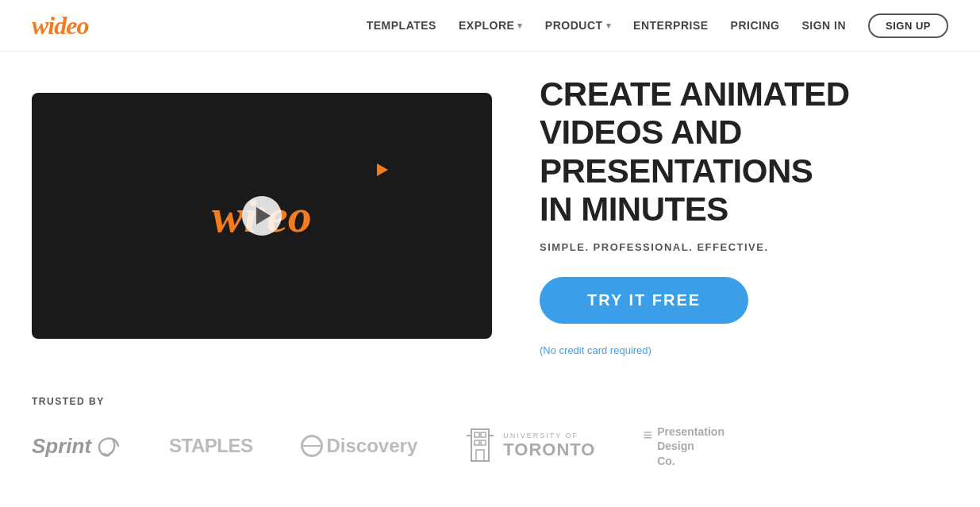 The image size is (980, 507). What do you see at coordinates (211, 446) in the screenshot?
I see `staples-text: STAPLES` at bounding box center [211, 446].